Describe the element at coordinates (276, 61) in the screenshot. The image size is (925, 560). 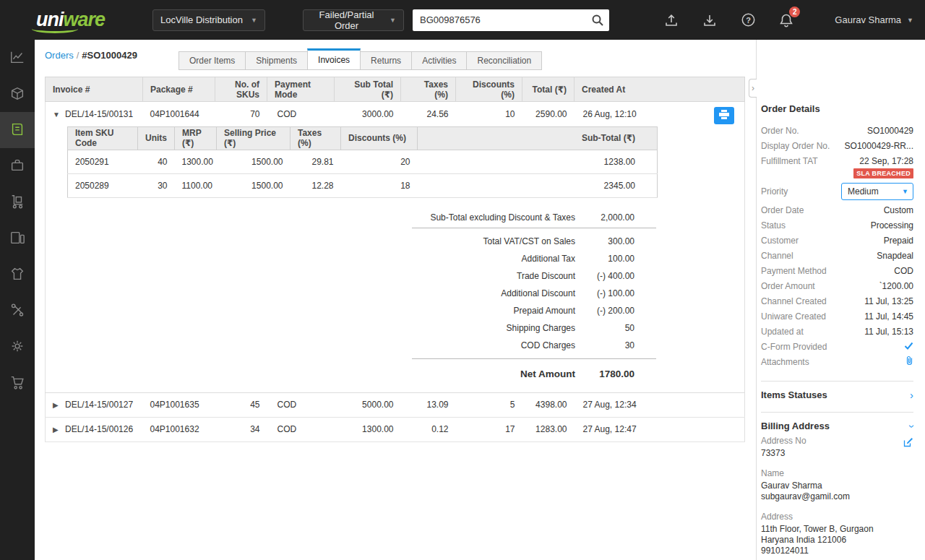
I see `tab-shipments: Shipments` at that location.